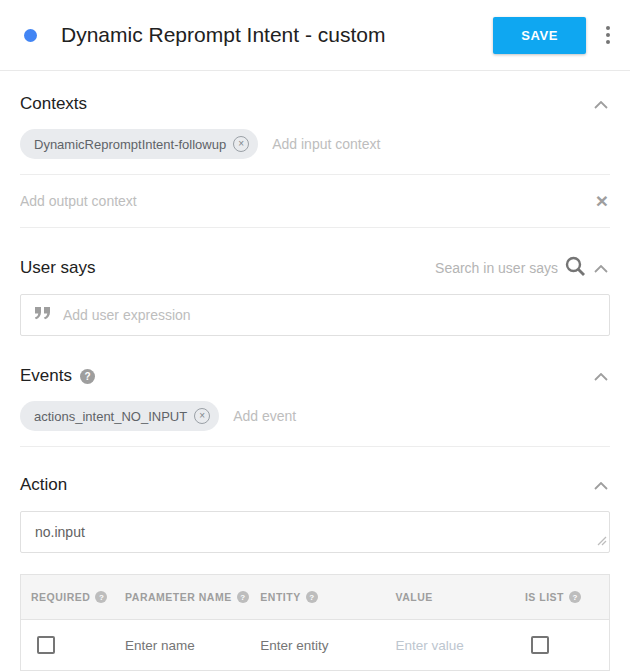 The width and height of the screenshot is (630, 671). I want to click on add-input-context-field, so click(441, 144).